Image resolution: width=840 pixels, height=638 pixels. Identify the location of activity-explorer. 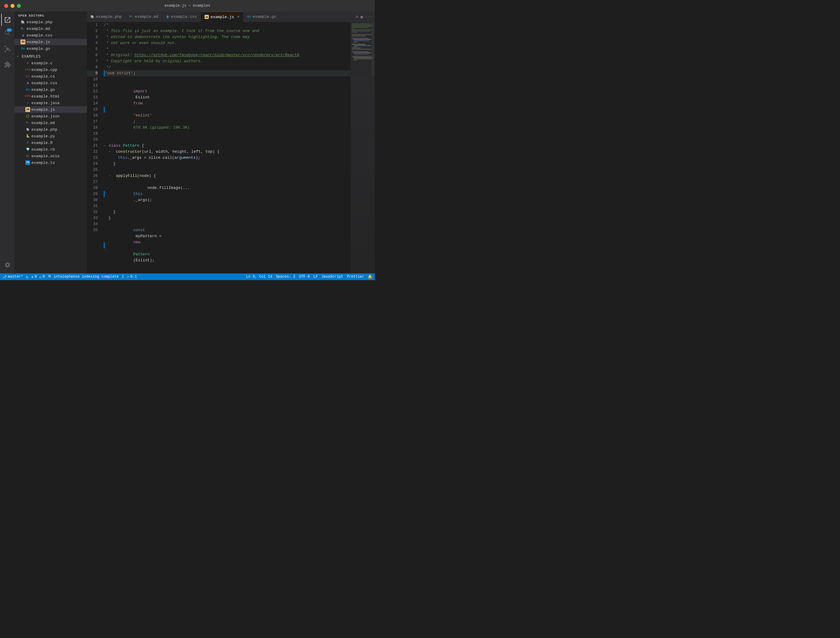
(7, 20).